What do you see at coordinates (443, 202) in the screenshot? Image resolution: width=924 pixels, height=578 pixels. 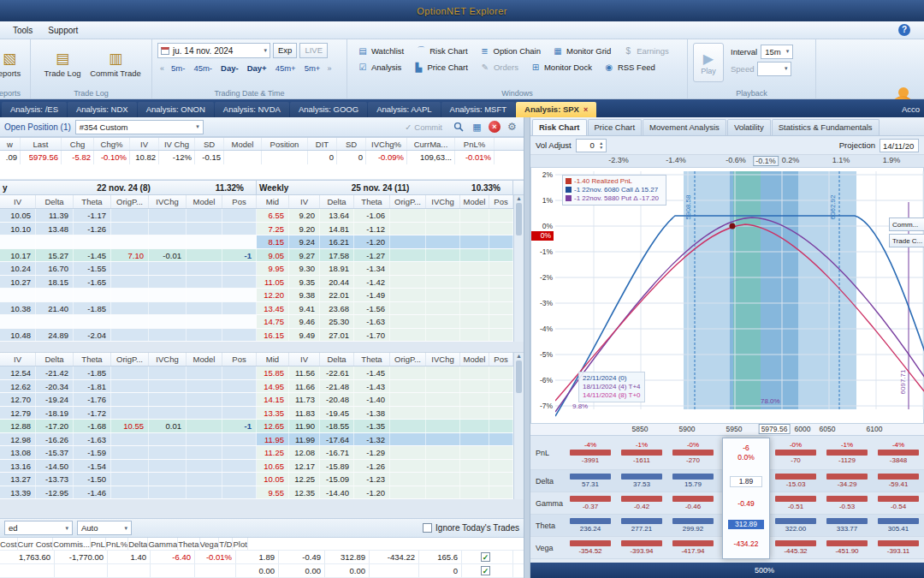 I see `column-header: IVChg` at bounding box center [443, 202].